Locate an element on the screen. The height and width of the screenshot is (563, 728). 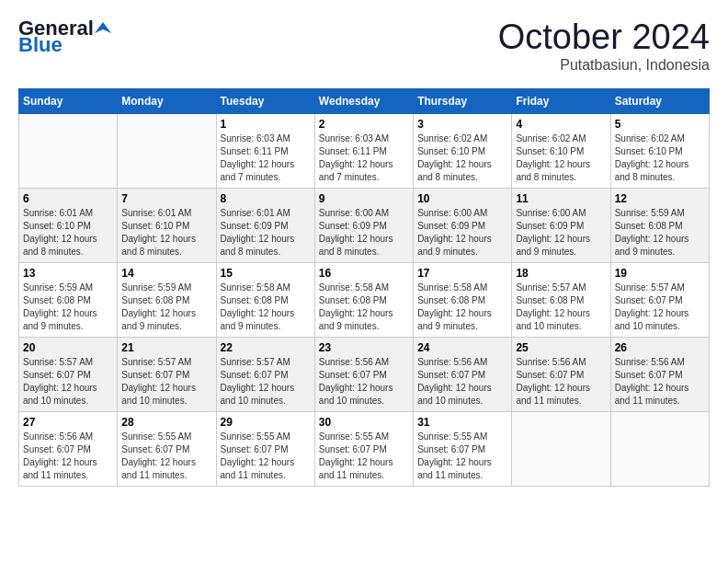
day-number: 17 is located at coordinates (462, 273).